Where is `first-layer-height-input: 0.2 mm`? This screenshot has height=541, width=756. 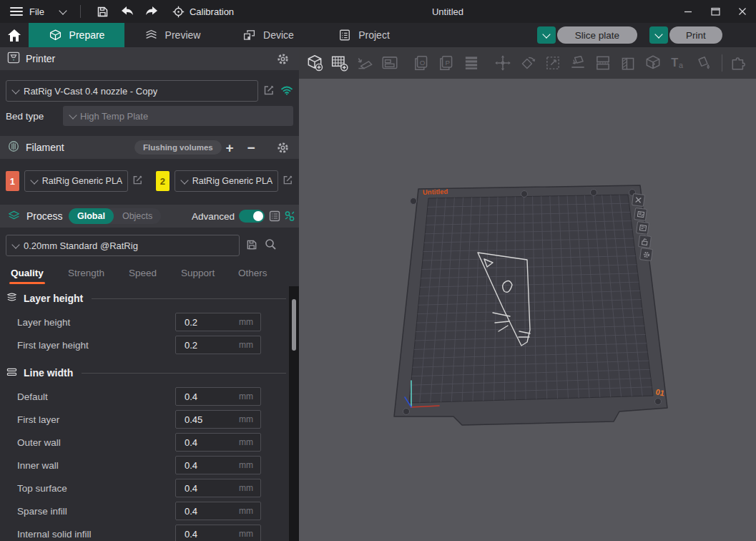 first-layer-height-input: 0.2 mm is located at coordinates (218, 345).